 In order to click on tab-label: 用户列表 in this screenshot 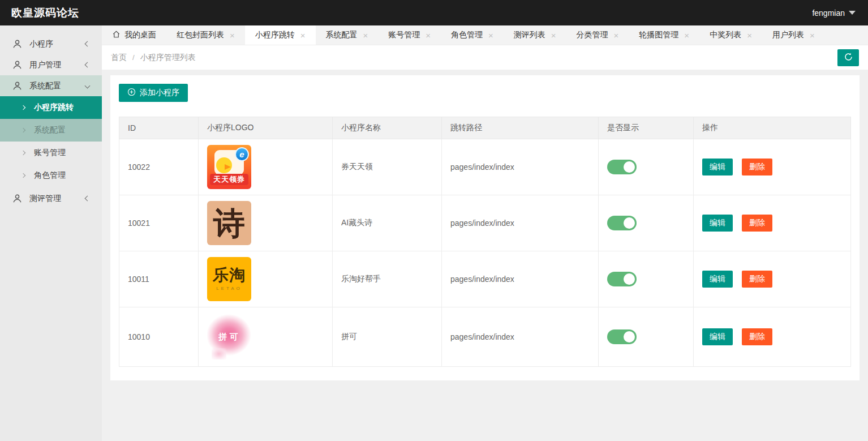, I will do `click(788, 35)`.